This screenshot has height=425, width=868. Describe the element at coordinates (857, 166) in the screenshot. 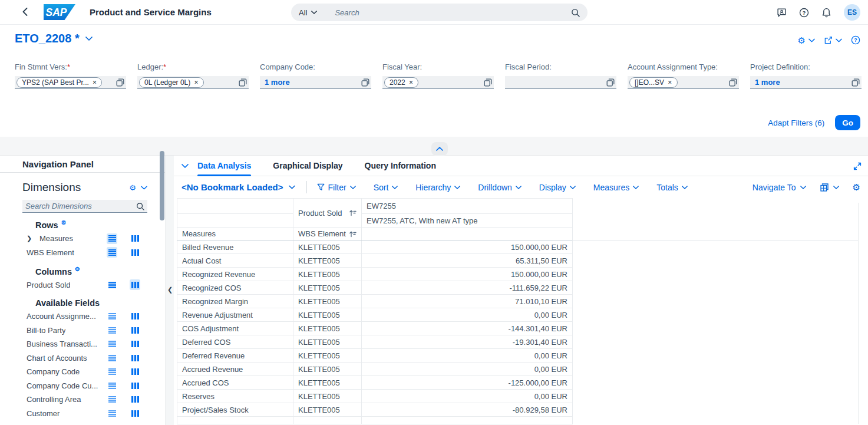

I see `fullscreen-icon` at that location.